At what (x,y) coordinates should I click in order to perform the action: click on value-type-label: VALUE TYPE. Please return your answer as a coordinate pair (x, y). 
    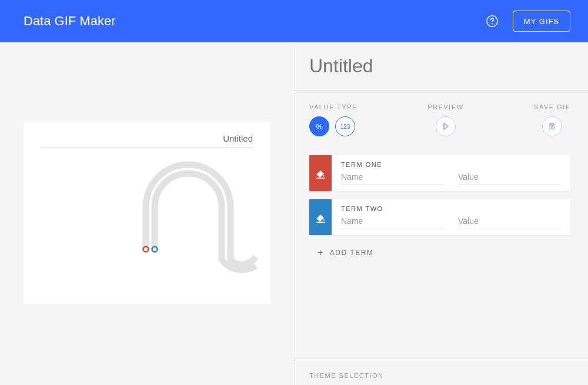
    Looking at the image, I should click on (333, 107).